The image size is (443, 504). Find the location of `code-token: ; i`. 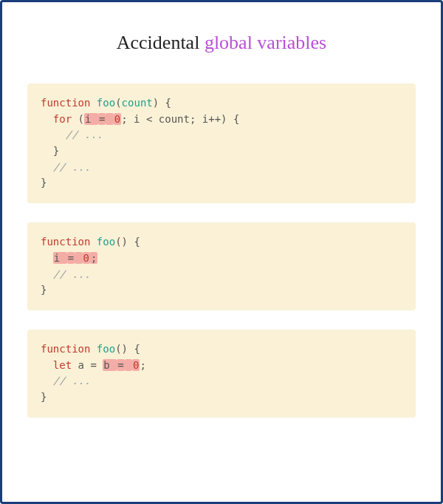

code-token: ; i is located at coordinates (134, 119).